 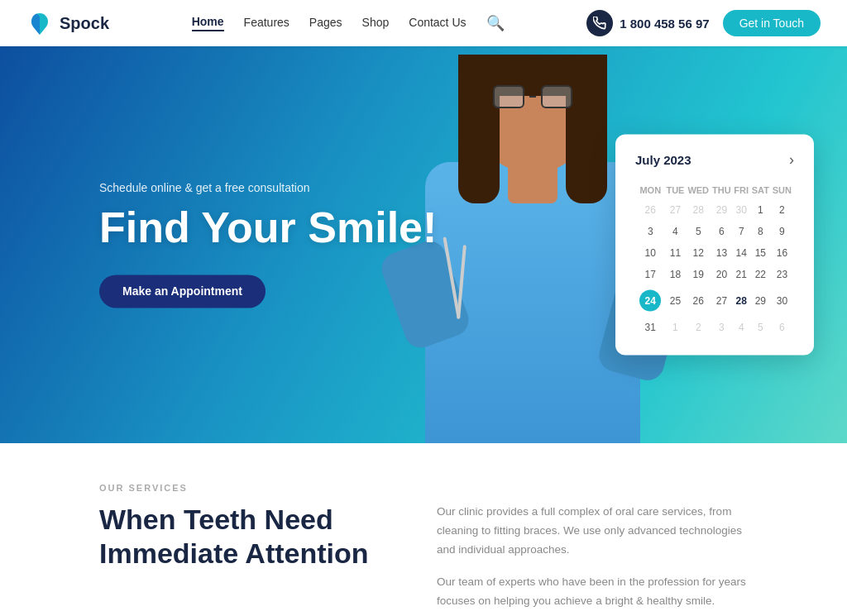 I want to click on cal-day-0-4: 30, so click(x=741, y=210).